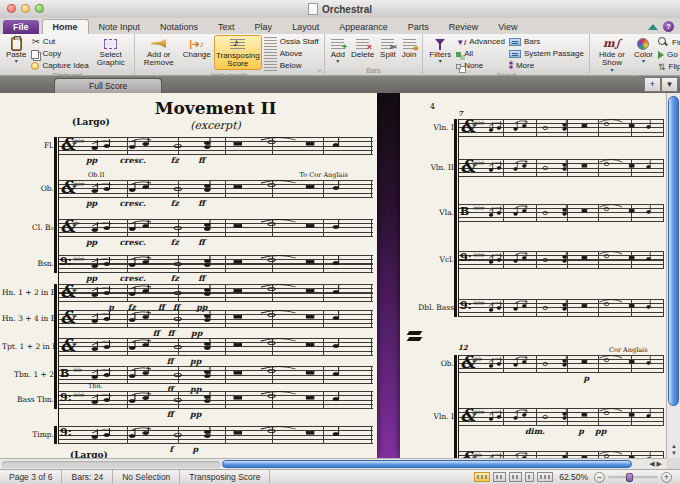  I want to click on minimize-window-button, so click(26, 8).